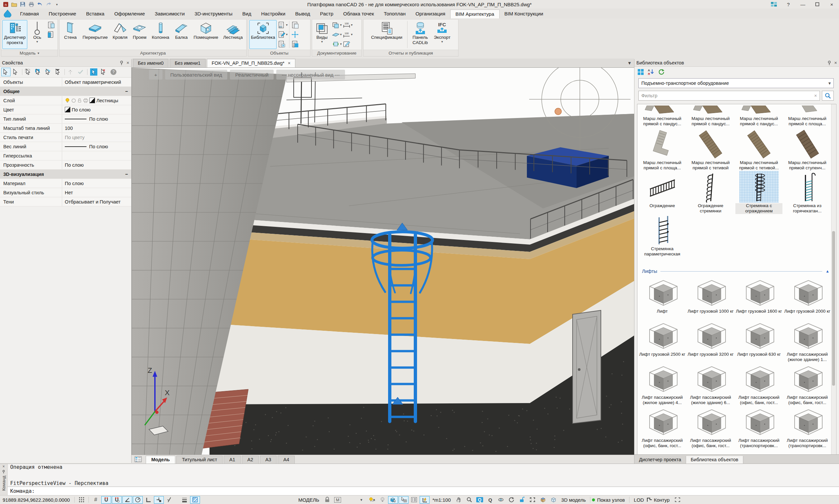 Image resolution: width=839 pixels, height=504 pixels. I want to click on maximize-button, so click(817, 4).